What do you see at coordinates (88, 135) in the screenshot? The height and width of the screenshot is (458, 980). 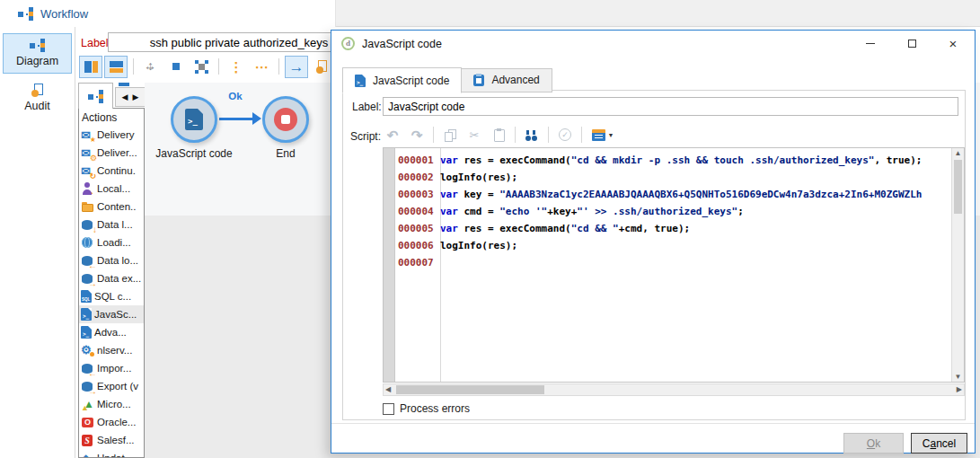 I see `mail-star-icon` at bounding box center [88, 135].